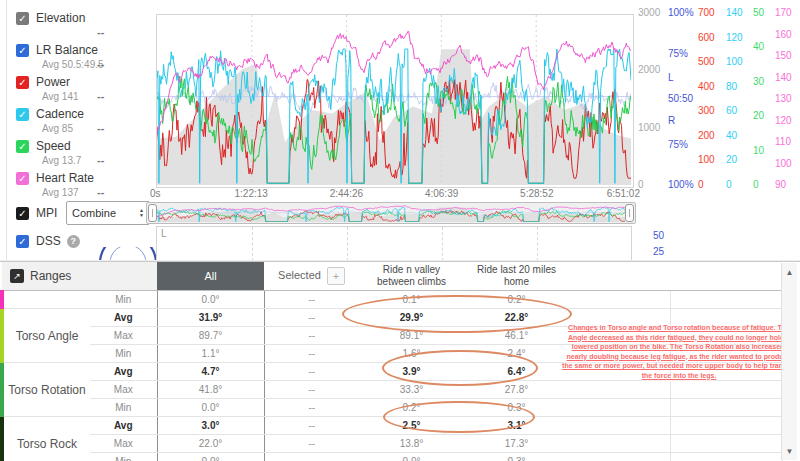  What do you see at coordinates (679, 352) in the screenshot?
I see `fatigue-annotation: Changes in Torso angle and Torso rotatio…` at bounding box center [679, 352].